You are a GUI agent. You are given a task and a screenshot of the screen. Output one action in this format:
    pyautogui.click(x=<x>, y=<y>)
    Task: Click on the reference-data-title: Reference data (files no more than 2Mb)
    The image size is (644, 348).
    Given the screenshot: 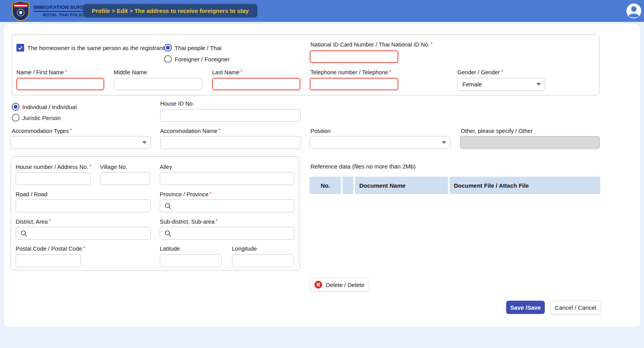 What is the action you would take?
    pyautogui.click(x=363, y=167)
    